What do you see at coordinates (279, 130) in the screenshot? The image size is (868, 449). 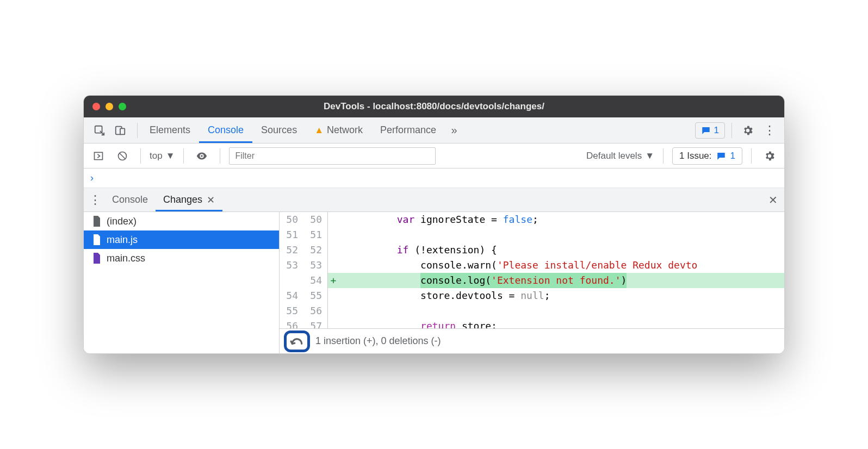 I see `tab-sources: Sources` at bounding box center [279, 130].